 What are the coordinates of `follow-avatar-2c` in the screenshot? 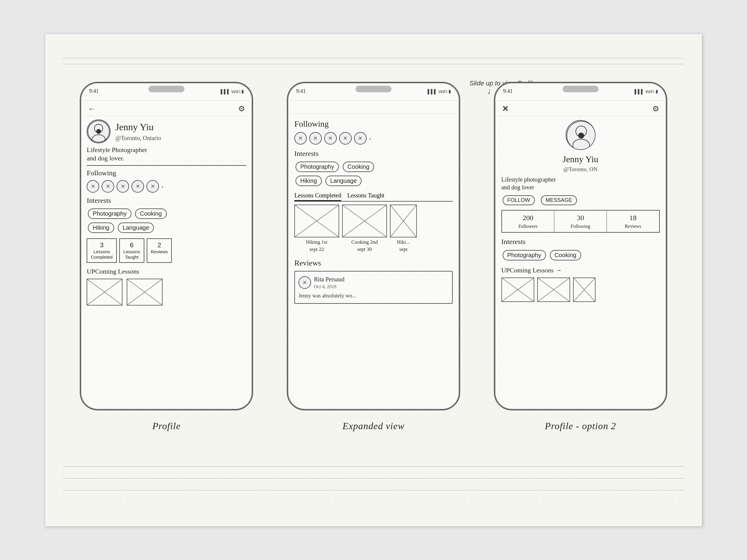 It's located at (330, 138).